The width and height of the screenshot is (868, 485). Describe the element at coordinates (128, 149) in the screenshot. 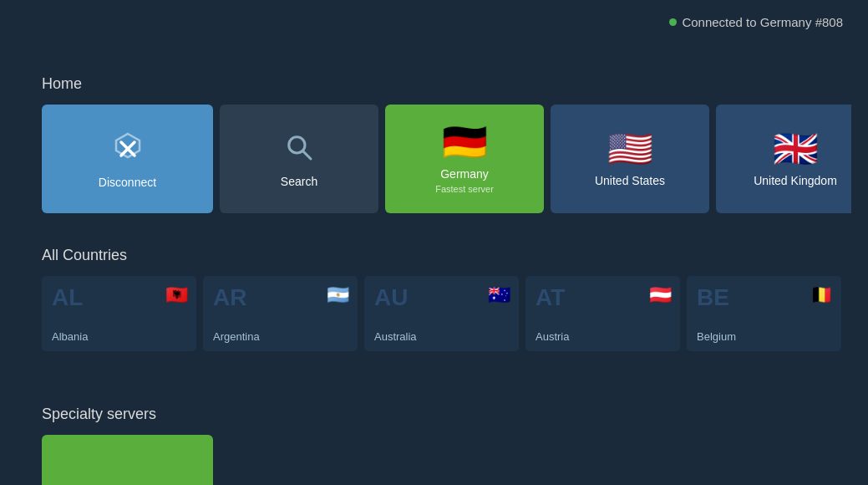

I see `disconnect-icon` at that location.